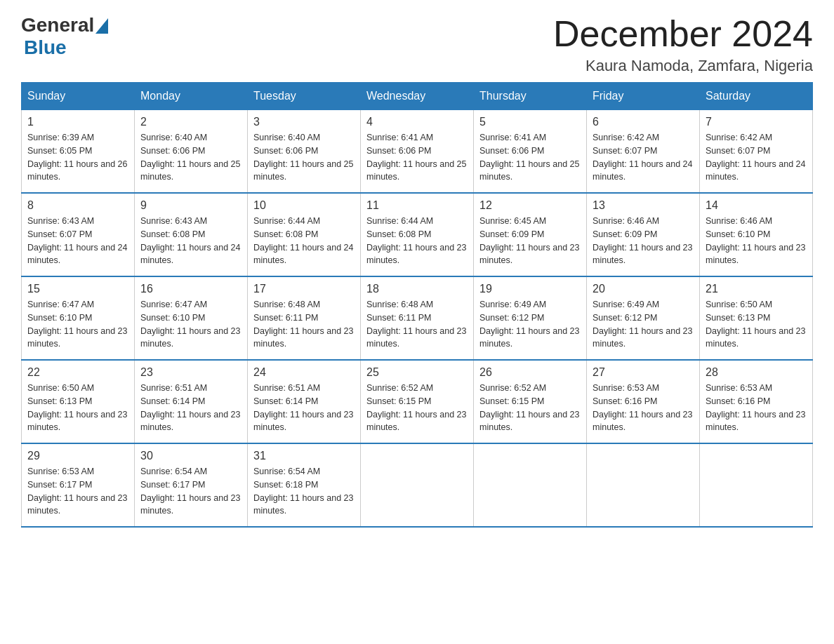 Image resolution: width=834 pixels, height=644 pixels. What do you see at coordinates (417, 234) in the screenshot?
I see `calendar-cell: 11 Sunrise: 6:44 AM Sunset: 6:08 PM Dayl…` at bounding box center [417, 234].